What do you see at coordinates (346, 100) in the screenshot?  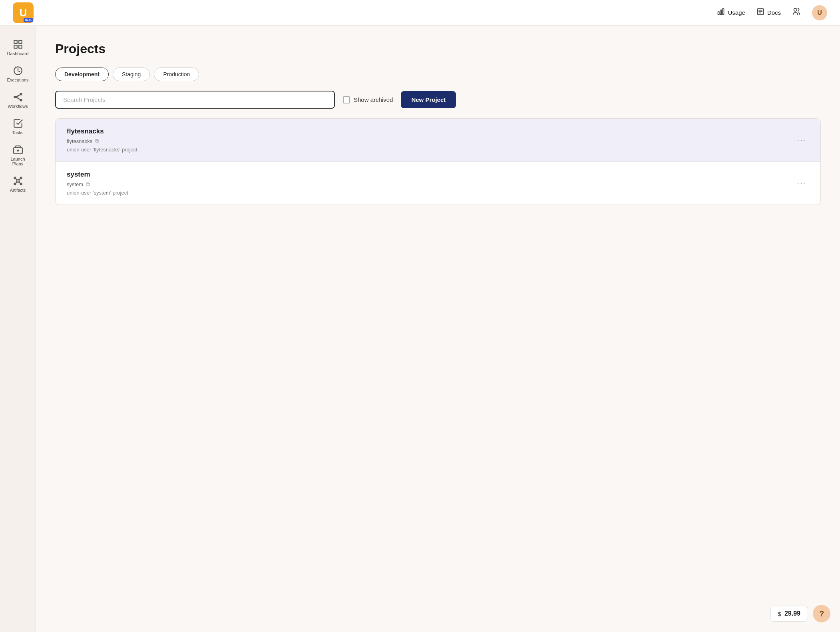 I see `show-archived-checkbox` at bounding box center [346, 100].